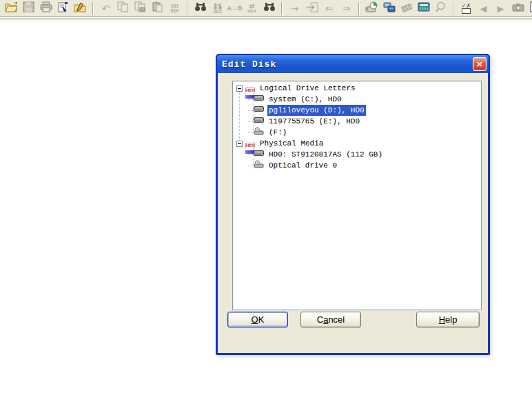 This screenshot has height=393, width=532. What do you see at coordinates (305, 99) in the screenshot?
I see `tree-item-label: system (C:), HD0` at bounding box center [305, 99].